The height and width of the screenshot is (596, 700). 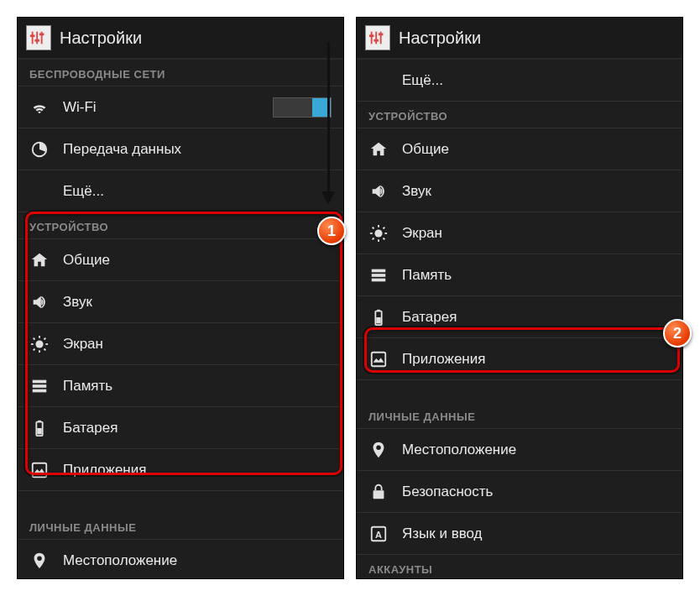 What do you see at coordinates (536, 275) in the screenshot?
I see `row-label: Память` at bounding box center [536, 275].